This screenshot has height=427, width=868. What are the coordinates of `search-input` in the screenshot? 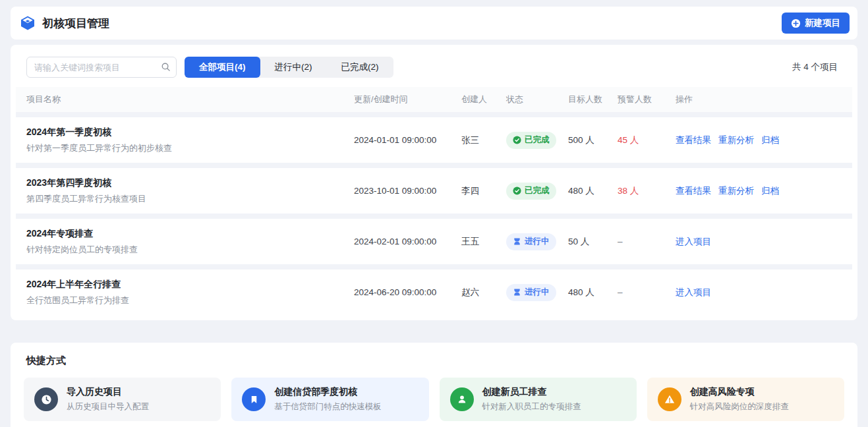 It's located at (101, 67).